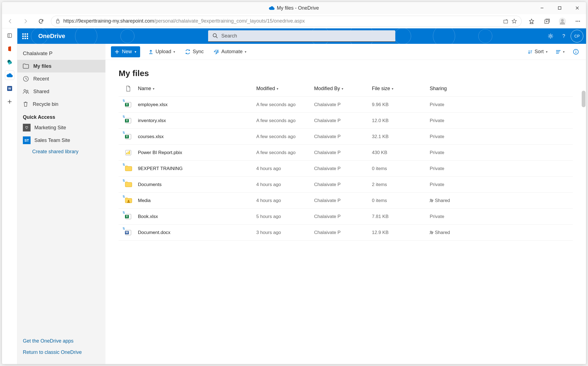  What do you see at coordinates (542, 8) in the screenshot?
I see `minimize-button` at bounding box center [542, 8].